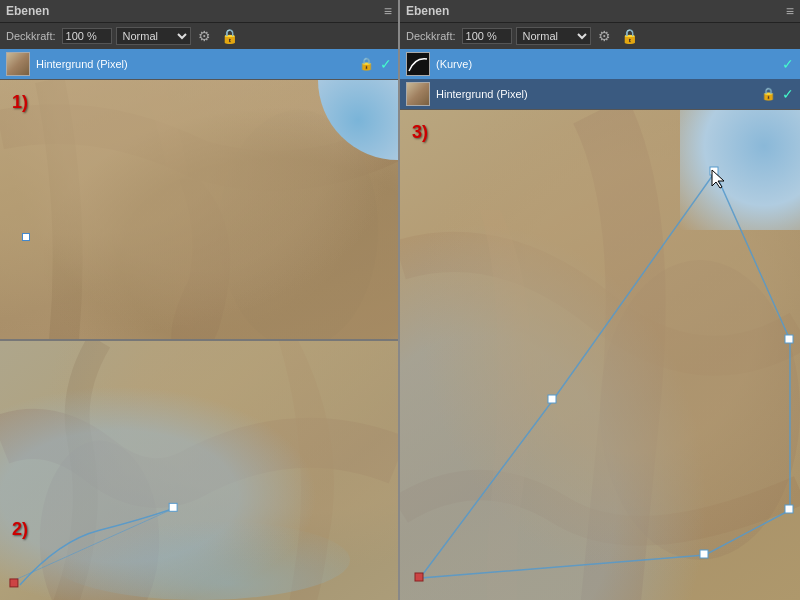 The image size is (800, 600). What do you see at coordinates (788, 64) in the screenshot?
I see `right-layer-eye-kurve: ✓` at bounding box center [788, 64].